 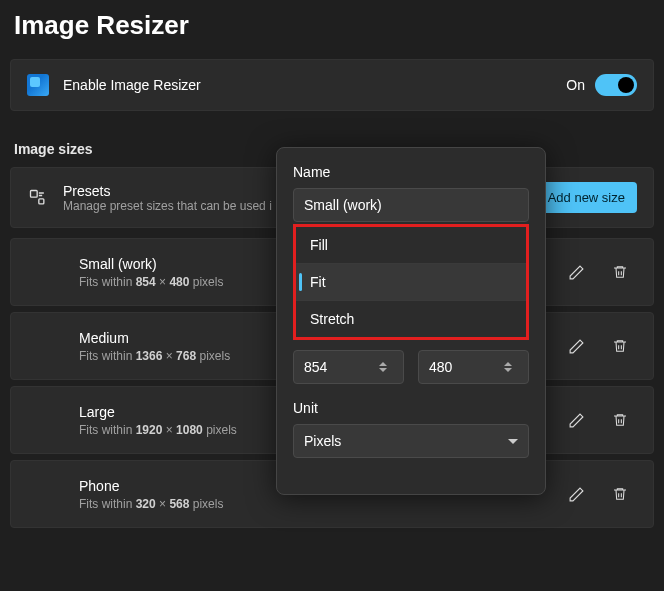 What do you see at coordinates (513, 442) in the screenshot?
I see `chevron-down-icon` at bounding box center [513, 442].